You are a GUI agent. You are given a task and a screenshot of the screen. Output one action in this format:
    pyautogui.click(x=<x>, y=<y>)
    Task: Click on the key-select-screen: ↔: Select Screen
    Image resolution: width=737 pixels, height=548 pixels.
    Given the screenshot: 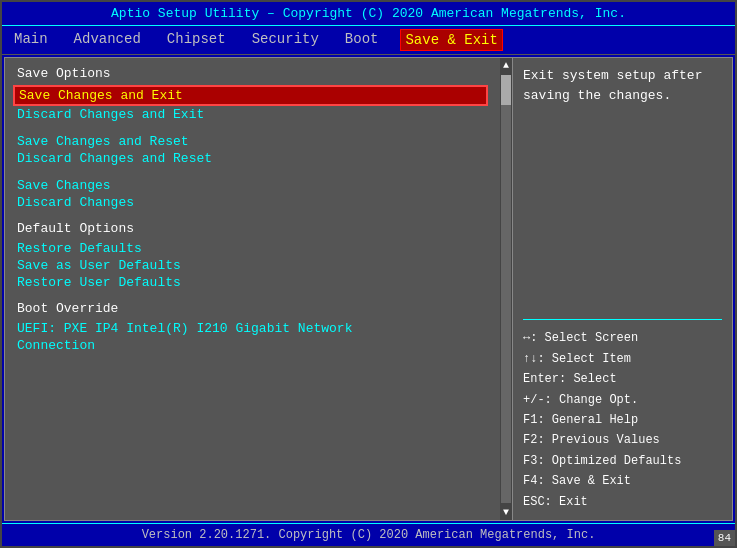 What is the action you would take?
    pyautogui.click(x=622, y=338)
    